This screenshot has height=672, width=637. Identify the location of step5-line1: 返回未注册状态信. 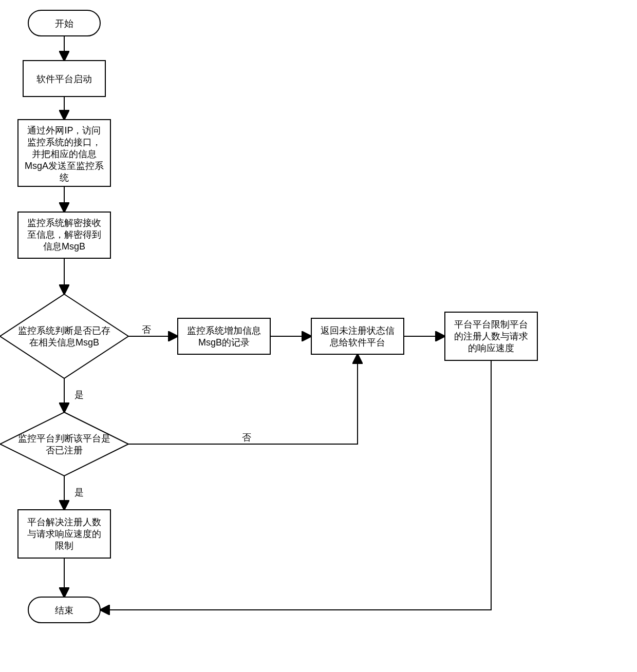
(358, 331).